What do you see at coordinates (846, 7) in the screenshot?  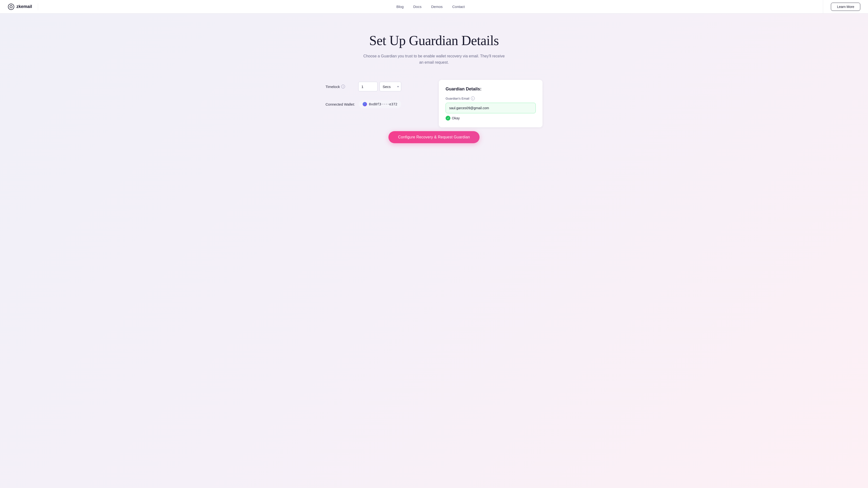 I see `learn-more-button: Learn More` at bounding box center [846, 7].